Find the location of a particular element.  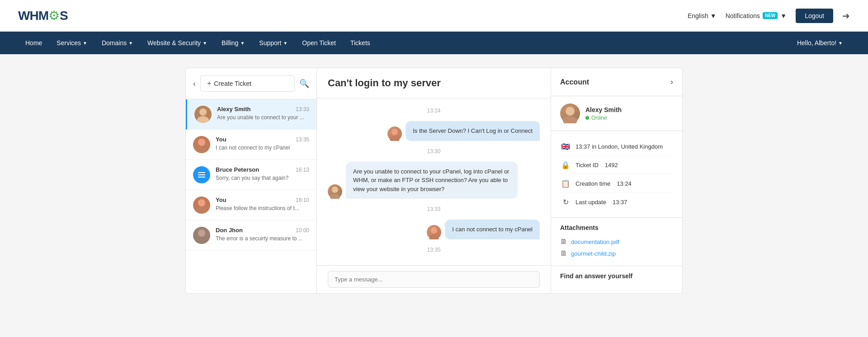

message-time-label: 13:30 is located at coordinates (434, 151).